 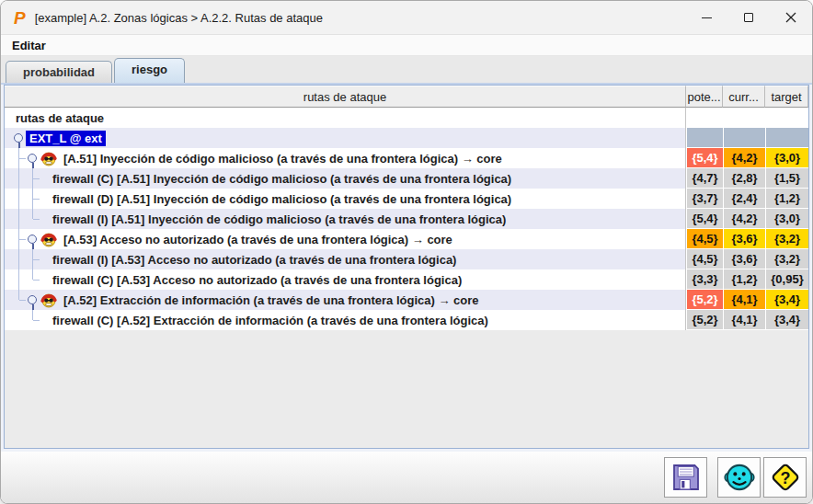 I want to click on table-row: firewall (C) [A.52] Extracción de inform…, so click(x=406, y=320).